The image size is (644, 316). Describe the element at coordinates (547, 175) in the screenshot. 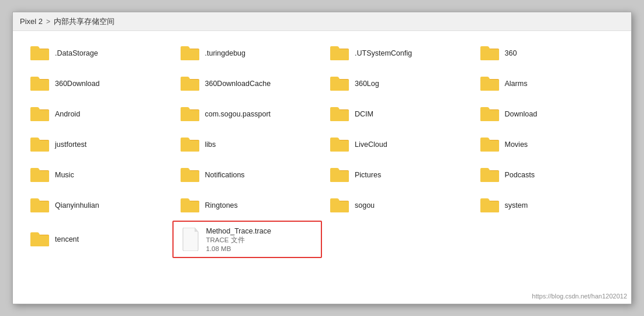

I see `folder-item: Podcasts` at that location.